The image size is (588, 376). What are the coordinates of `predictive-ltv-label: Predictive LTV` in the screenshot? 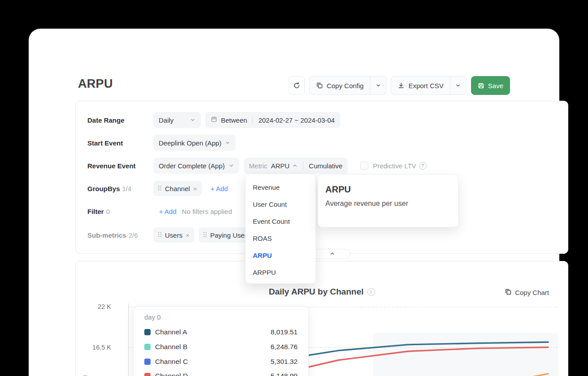 It's located at (394, 166).